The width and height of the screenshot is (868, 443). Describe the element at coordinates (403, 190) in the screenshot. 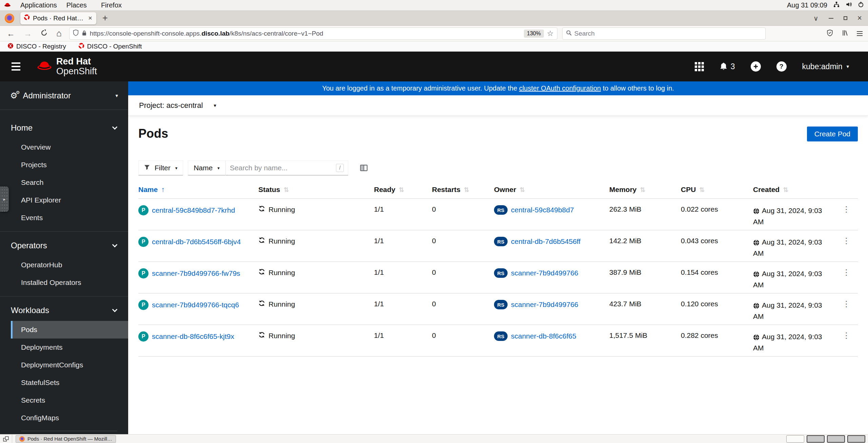

I see `column-header-ready: Ready⇅` at that location.